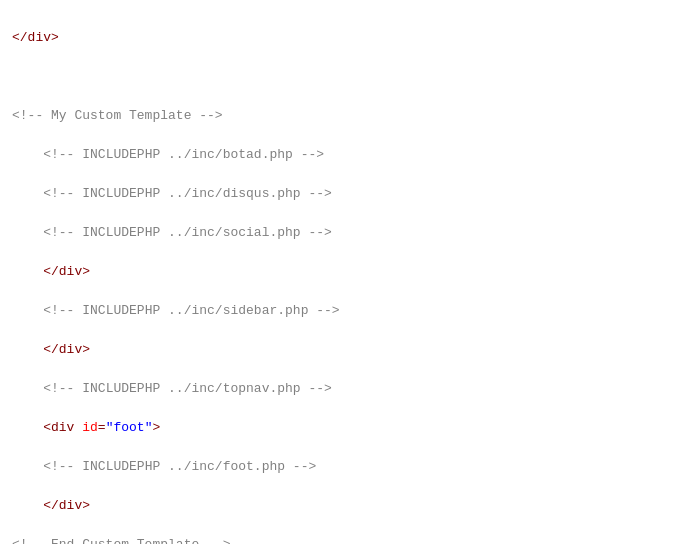 The width and height of the screenshot is (692, 544). Describe the element at coordinates (346, 272) in the screenshot. I see `line-7: </div>` at that location.